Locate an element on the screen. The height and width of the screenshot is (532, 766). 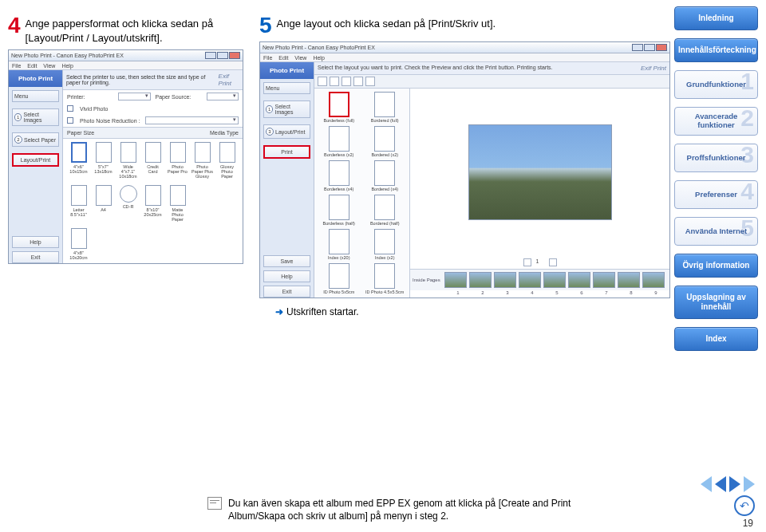
paper-option: Photo Paper Plus Glossy is located at coordinates (203, 160).